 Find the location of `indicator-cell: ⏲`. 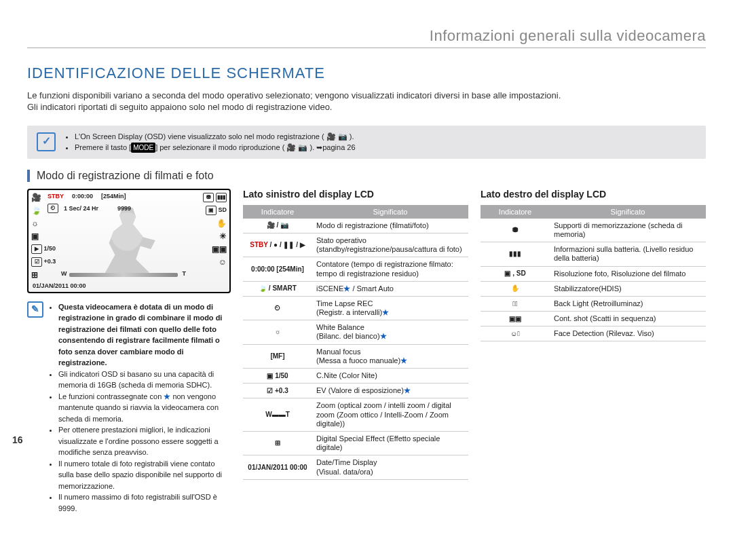

indicator-cell: ⏲ is located at coordinates (278, 308).